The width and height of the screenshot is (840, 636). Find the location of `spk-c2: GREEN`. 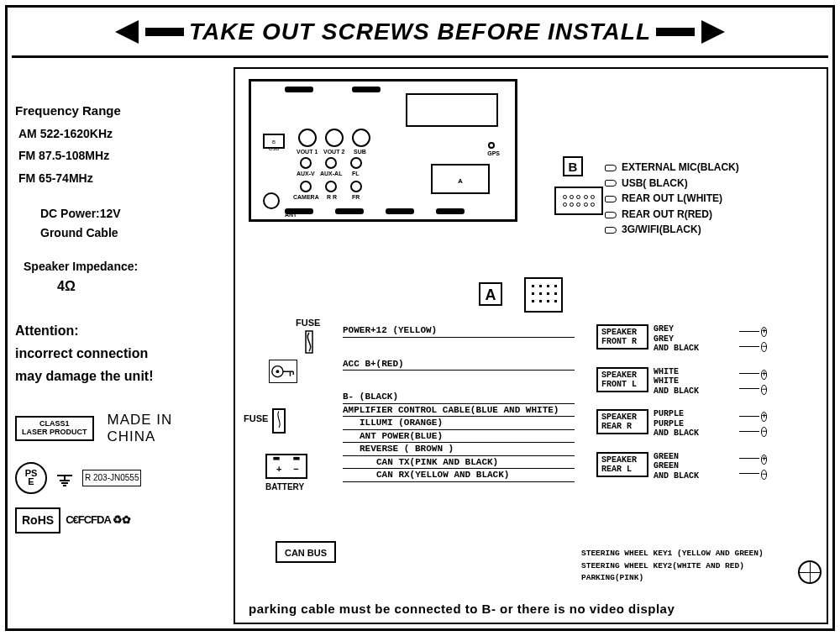

spk-c2: GREEN is located at coordinates (694, 466).